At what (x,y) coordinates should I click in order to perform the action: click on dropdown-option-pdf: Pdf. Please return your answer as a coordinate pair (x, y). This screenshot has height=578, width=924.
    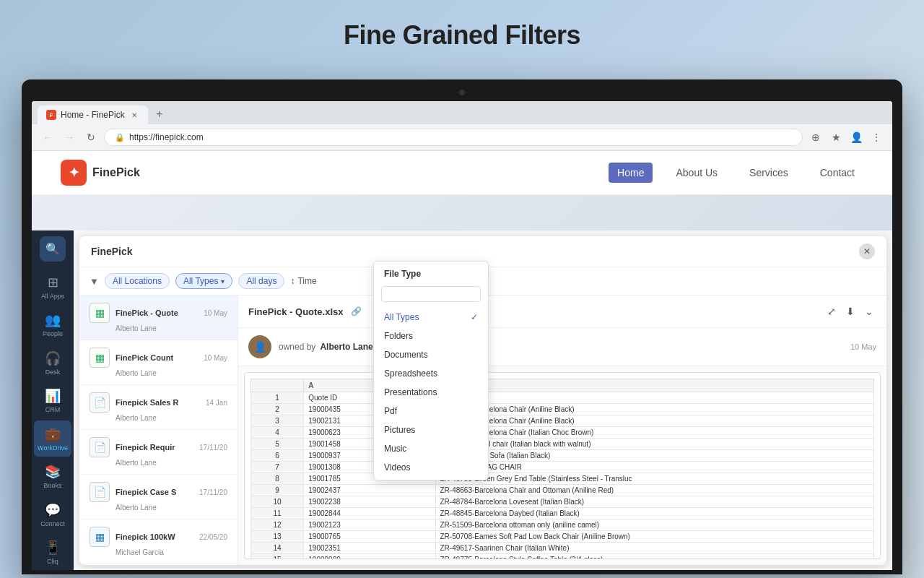
    Looking at the image, I should click on (431, 411).